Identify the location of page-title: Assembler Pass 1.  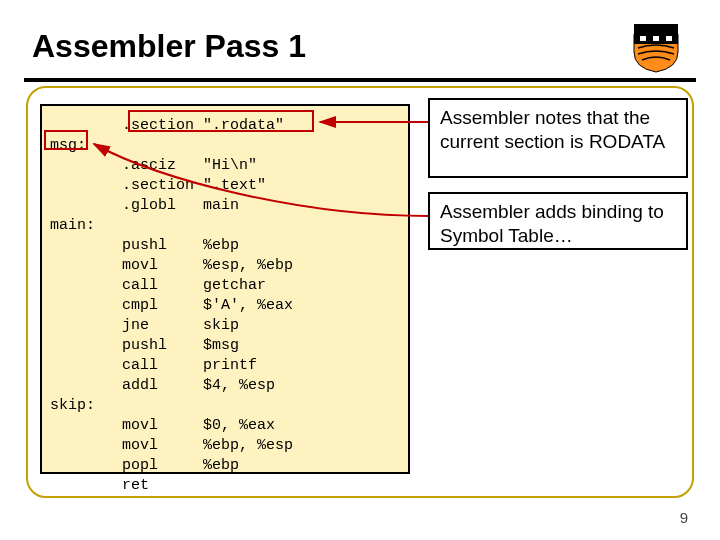
(169, 46).